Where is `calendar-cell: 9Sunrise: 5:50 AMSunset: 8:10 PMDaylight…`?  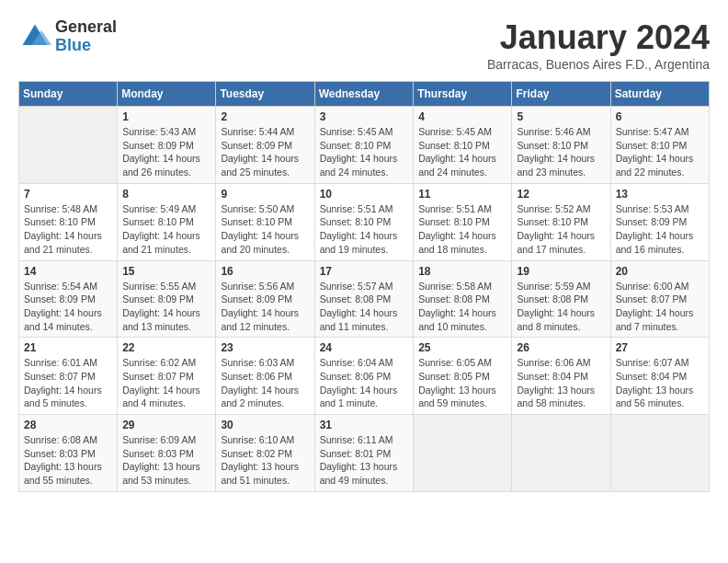 calendar-cell: 9Sunrise: 5:50 AMSunset: 8:10 PMDaylight… is located at coordinates (265, 222).